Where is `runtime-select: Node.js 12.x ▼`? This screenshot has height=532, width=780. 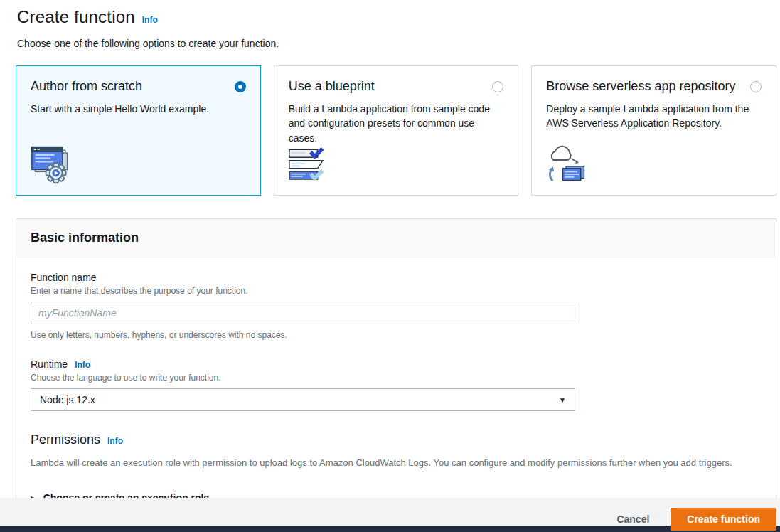
runtime-select: Node.js 12.x ▼ is located at coordinates (303, 400).